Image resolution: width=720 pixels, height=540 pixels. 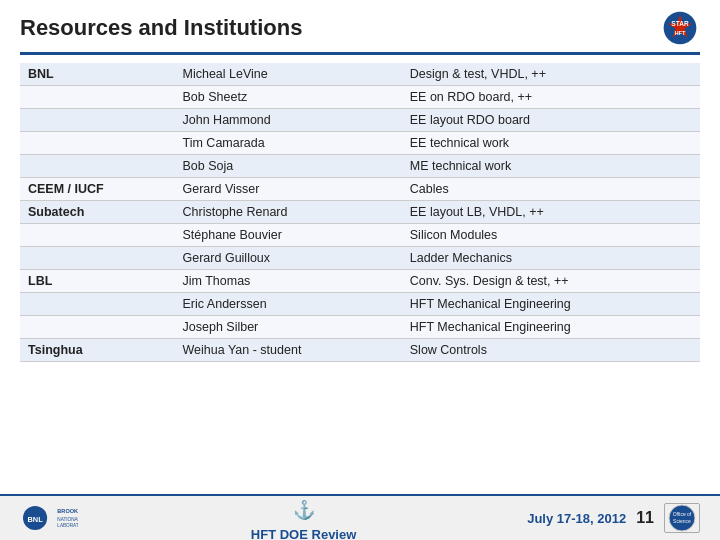 What do you see at coordinates (551, 74) in the screenshot?
I see `role-cell: Design & test, VHDL, ++` at bounding box center [551, 74].